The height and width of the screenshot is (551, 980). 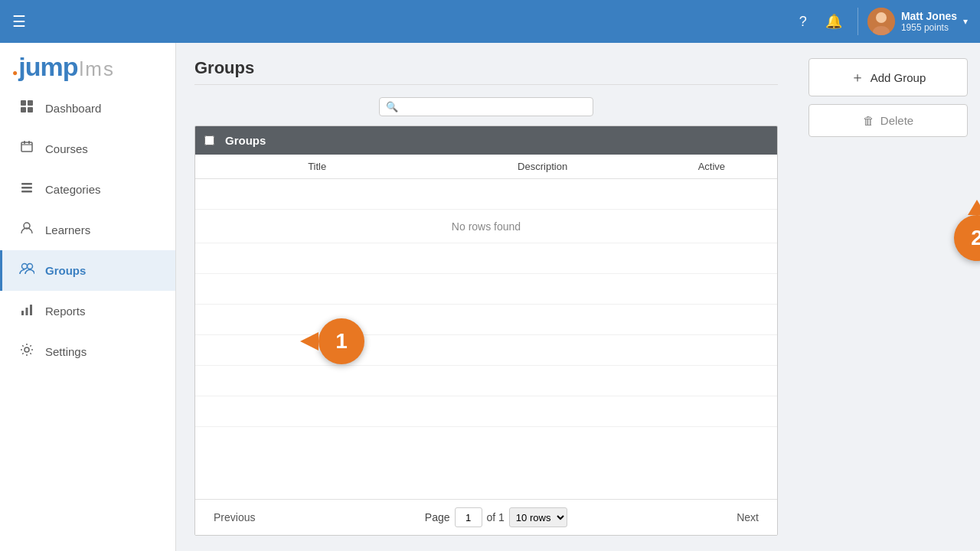 I want to click on chevron-down-icon: ▾, so click(x=965, y=21).